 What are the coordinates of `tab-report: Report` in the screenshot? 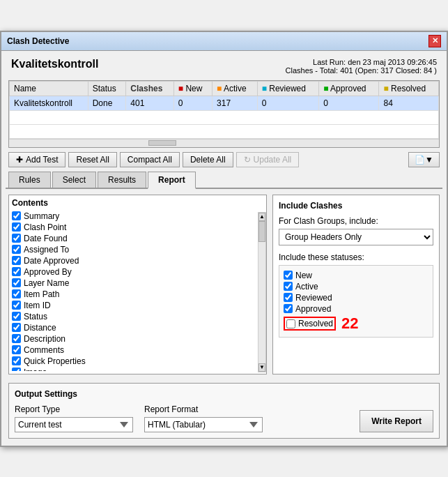 It's located at (171, 180).